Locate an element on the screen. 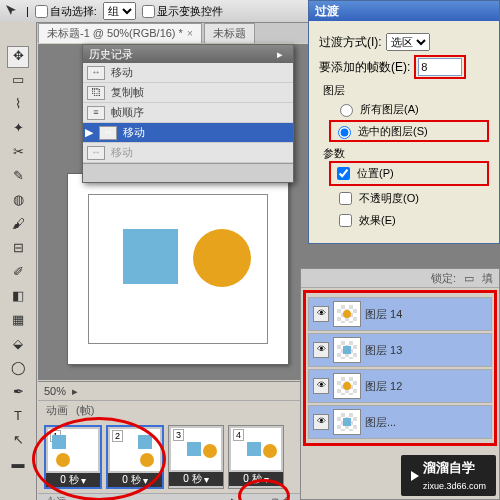  frame-1: 10 秒▾ is located at coordinates (73, 457).